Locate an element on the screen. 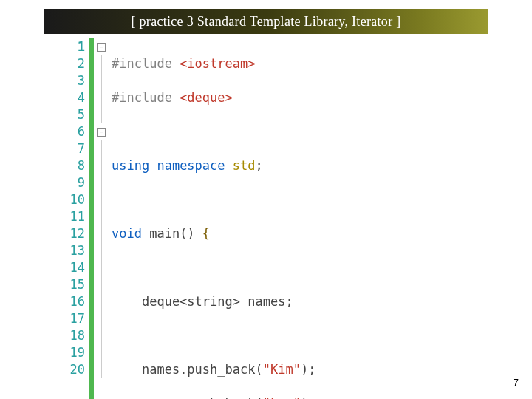 The width and height of the screenshot is (532, 399). line-number: 12 is located at coordinates (74, 233).